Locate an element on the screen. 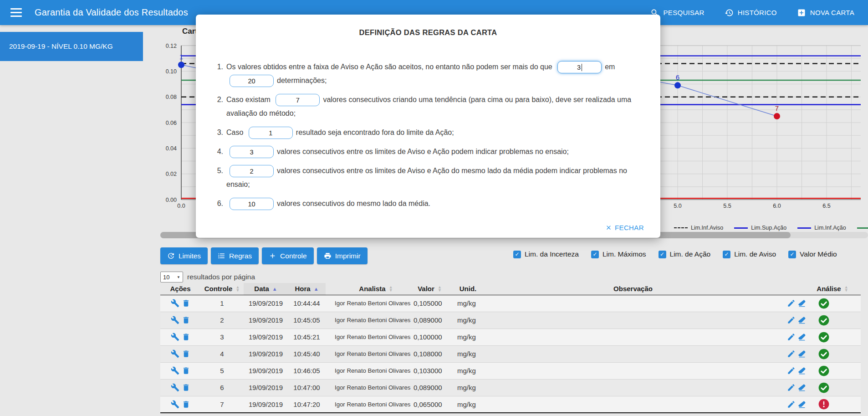  column-header-label: Hora is located at coordinates (302, 289).